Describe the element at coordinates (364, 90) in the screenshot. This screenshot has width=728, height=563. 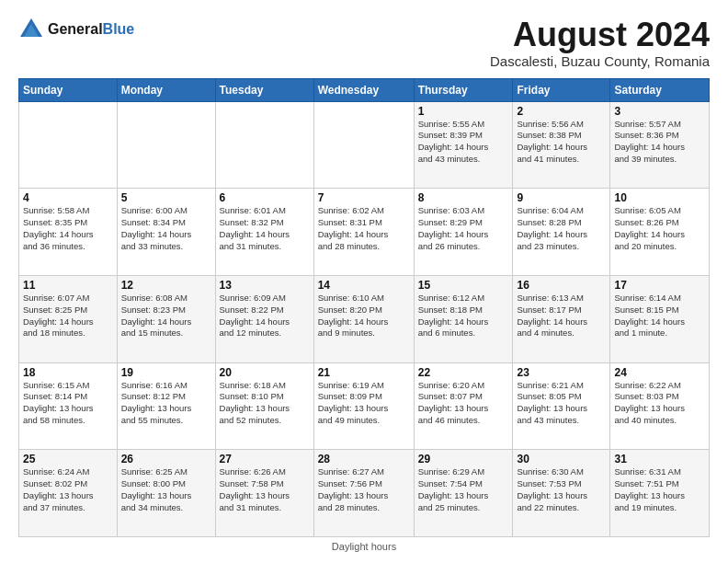
I see `weekday-wednesday: Wednesday` at that location.